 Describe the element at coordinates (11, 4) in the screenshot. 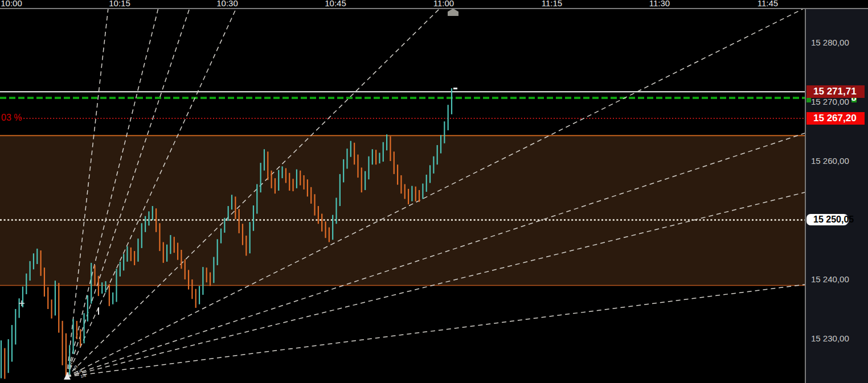

I see `time-tick-label: 10:00` at that location.